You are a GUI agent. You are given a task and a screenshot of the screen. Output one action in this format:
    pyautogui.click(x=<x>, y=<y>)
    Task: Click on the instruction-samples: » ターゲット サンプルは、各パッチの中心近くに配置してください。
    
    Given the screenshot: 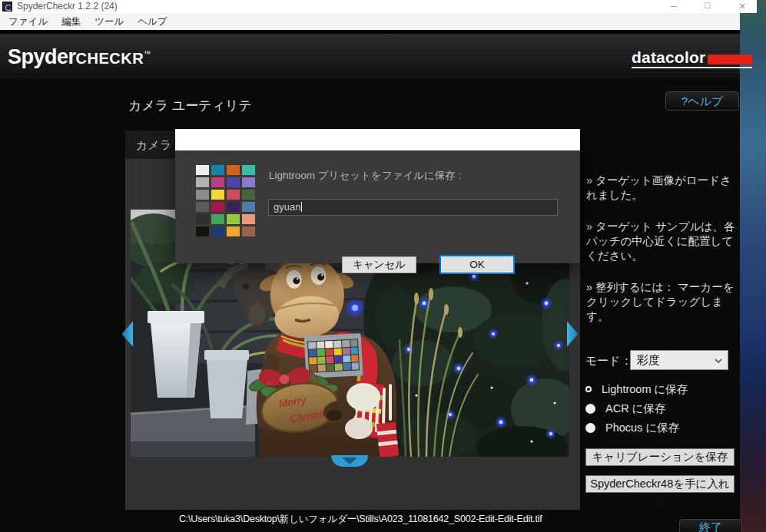 What is the action you would take?
    pyautogui.click(x=663, y=241)
    